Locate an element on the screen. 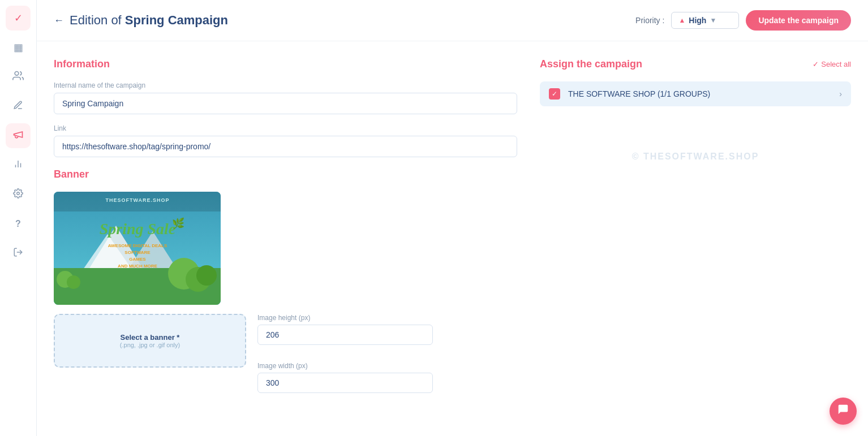  page-title: Edition of Spring Campaign is located at coordinates (149, 20).